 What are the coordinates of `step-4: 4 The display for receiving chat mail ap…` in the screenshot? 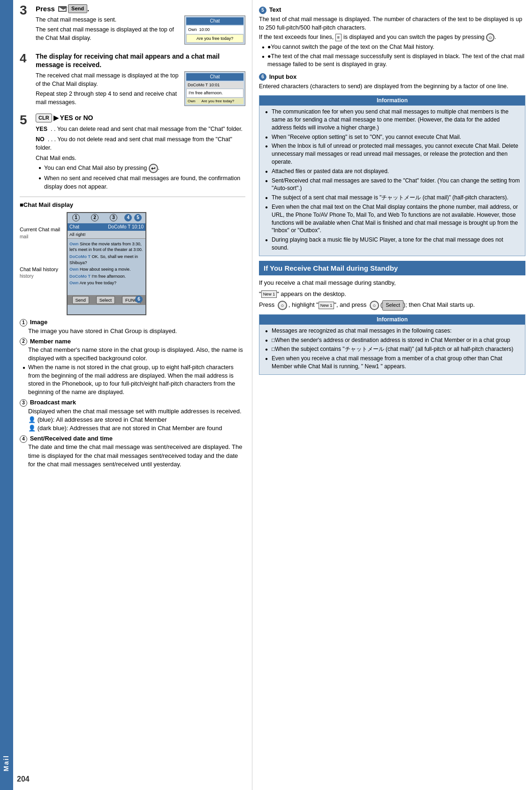 It's located at (132, 81).